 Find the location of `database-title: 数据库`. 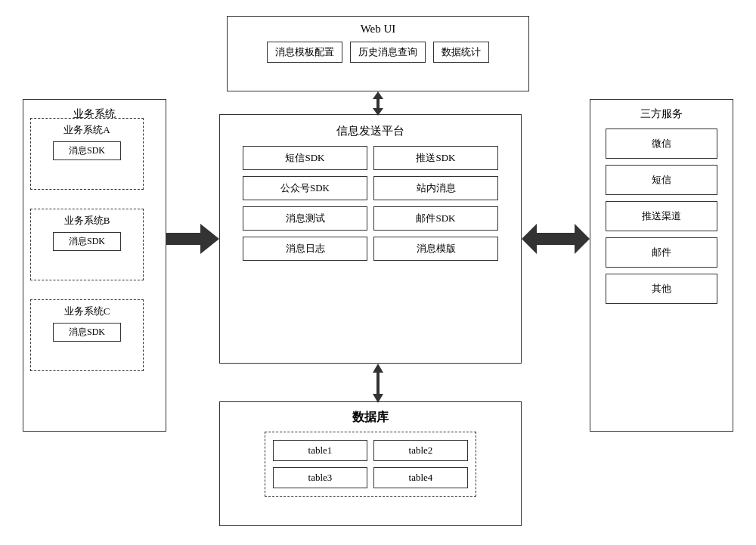

database-title: 数据库 is located at coordinates (370, 417).